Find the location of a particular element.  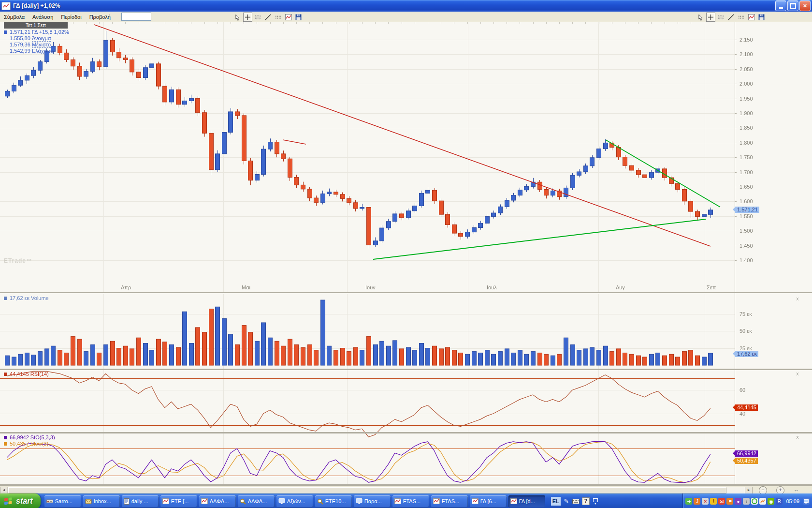

taskbar-button-Παρα: Παρα... is located at coordinates (372, 501).